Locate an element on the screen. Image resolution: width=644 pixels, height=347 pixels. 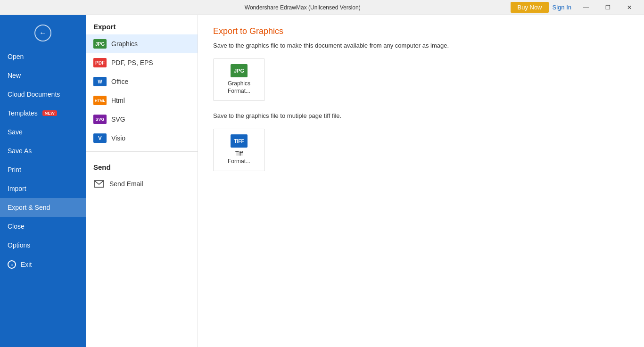
email-menu-icon is located at coordinates (99, 184).